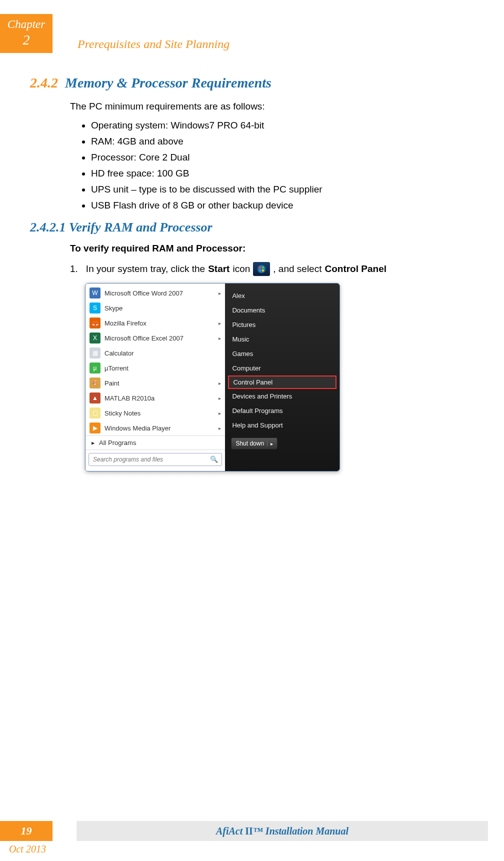 This screenshot has height=861, width=504. Describe the element at coordinates (95, 368) in the screenshot. I see `app-icon: µ` at that location.